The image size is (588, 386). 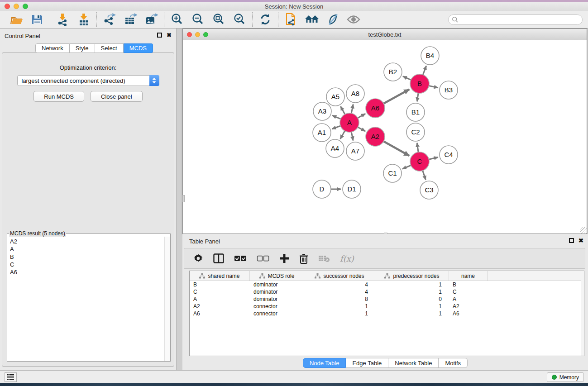 I want to click on delete-table-icon, so click(x=324, y=258).